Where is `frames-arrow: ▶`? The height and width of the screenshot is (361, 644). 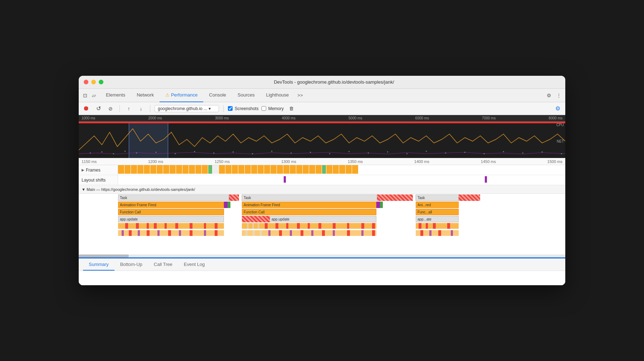 frames-arrow: ▶ is located at coordinates (83, 170).